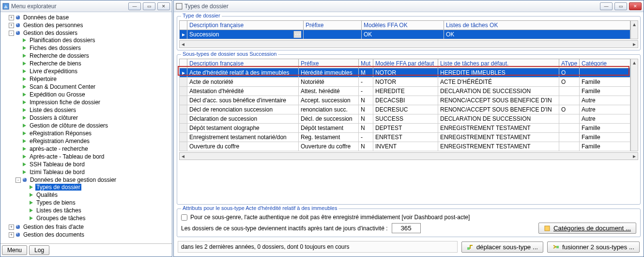 Image resolution: width=644 pixels, height=257 pixels. I want to click on col-header: Mut, so click(366, 64).